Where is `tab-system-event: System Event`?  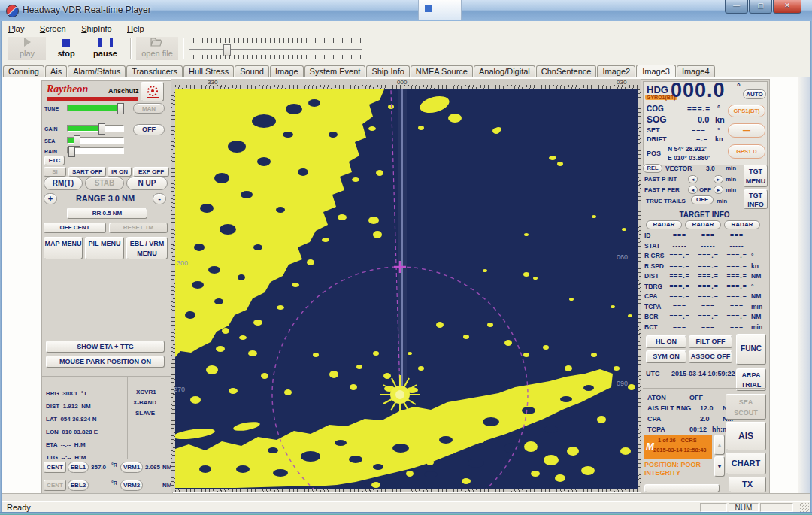 tab-system-event: System Event is located at coordinates (335, 71).